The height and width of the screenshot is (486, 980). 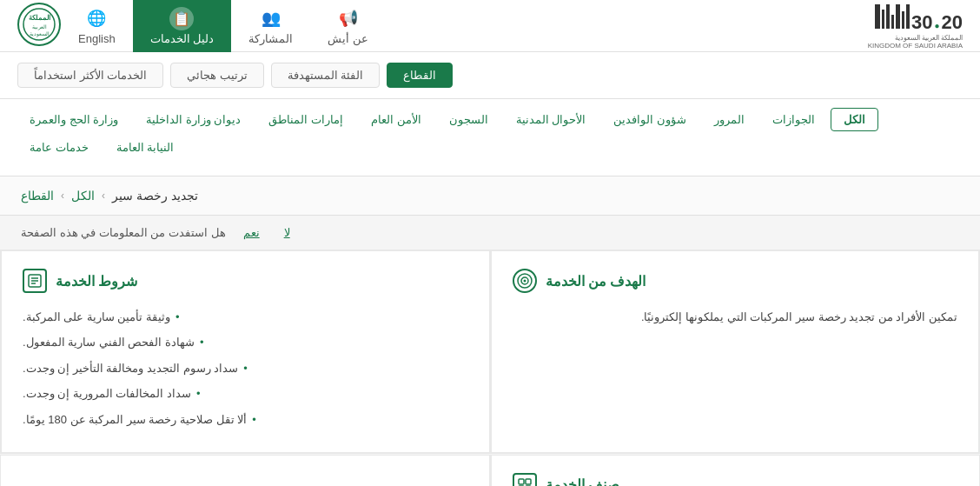 What do you see at coordinates (490, 120) in the screenshot?
I see `categories-row1: الكل الجوازات المرور شؤون الوافدين الأحو…` at bounding box center [490, 120].